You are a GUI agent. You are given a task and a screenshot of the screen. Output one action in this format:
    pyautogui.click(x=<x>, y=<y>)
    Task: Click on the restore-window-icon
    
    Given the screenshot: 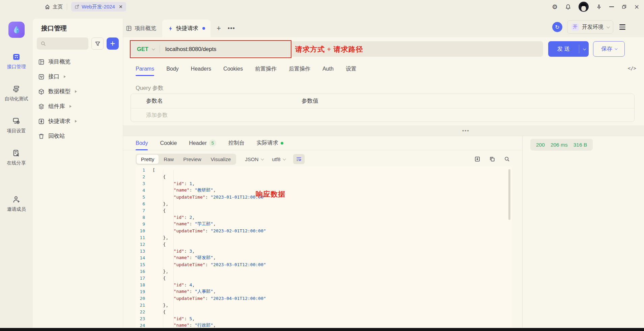 What is the action you would take?
    pyautogui.click(x=624, y=7)
    